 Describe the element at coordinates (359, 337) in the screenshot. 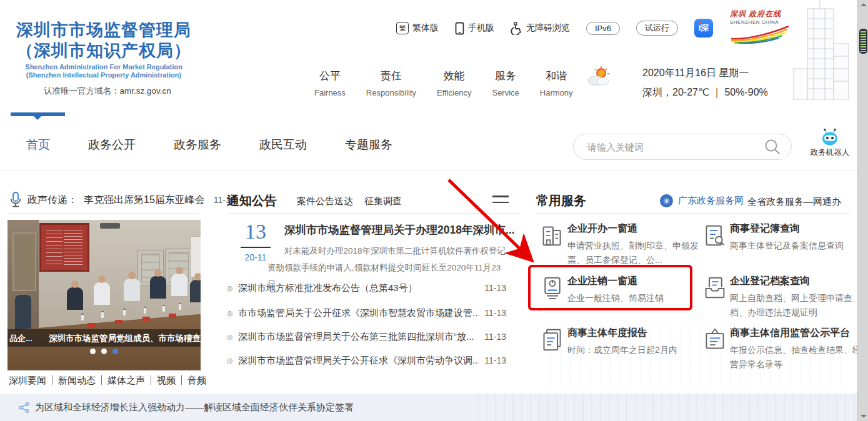

I see `notice-title: 深圳市市场监督管理局关于公布第三批第四批深圳市“放...` at that location.